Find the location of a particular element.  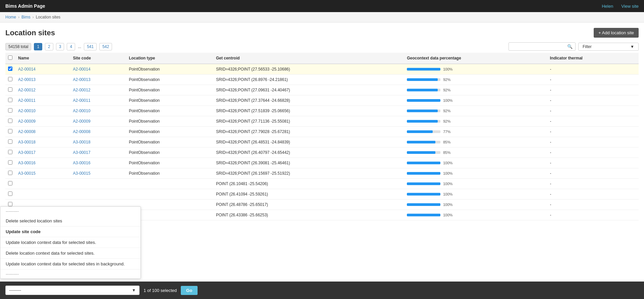

row-name: A3-00017 is located at coordinates (43, 153).